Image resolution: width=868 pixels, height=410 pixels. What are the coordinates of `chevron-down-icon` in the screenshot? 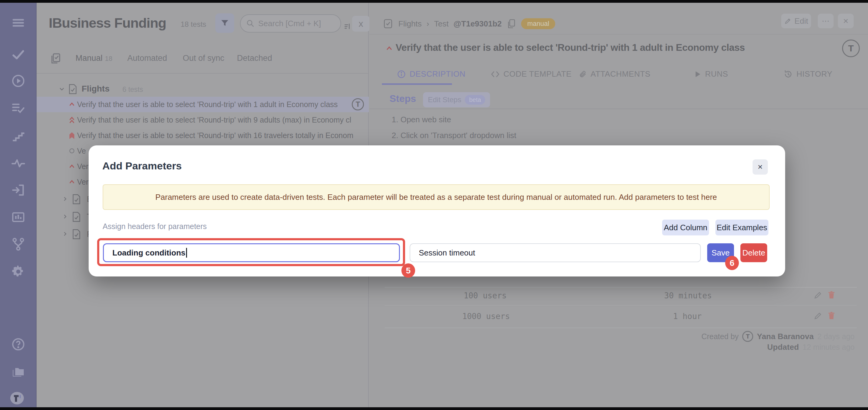 It's located at (62, 89).